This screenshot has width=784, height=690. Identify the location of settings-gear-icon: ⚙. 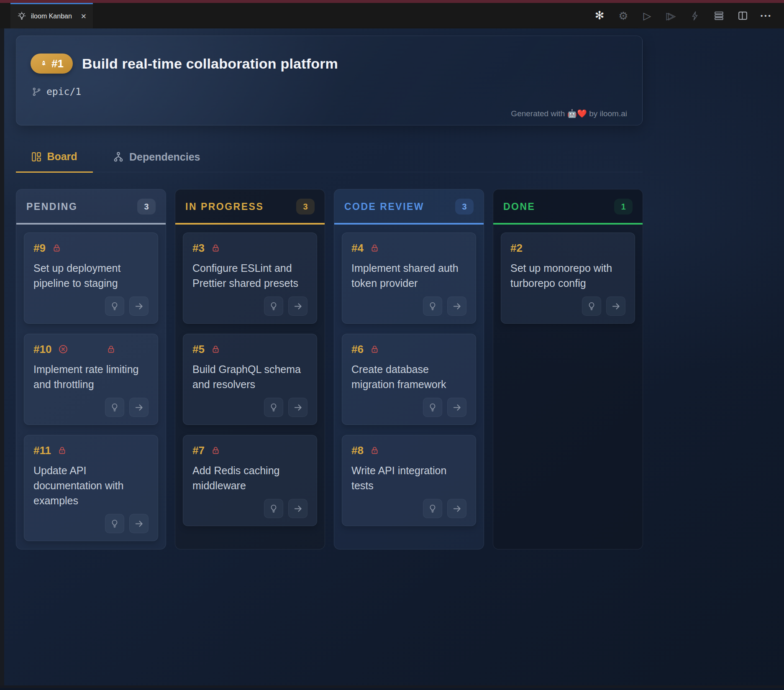
(623, 16).